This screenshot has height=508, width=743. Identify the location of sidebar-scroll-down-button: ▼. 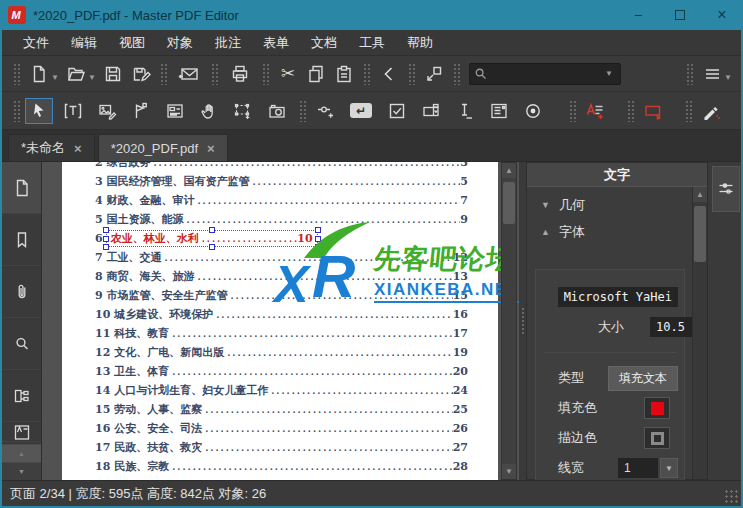
(22, 471).